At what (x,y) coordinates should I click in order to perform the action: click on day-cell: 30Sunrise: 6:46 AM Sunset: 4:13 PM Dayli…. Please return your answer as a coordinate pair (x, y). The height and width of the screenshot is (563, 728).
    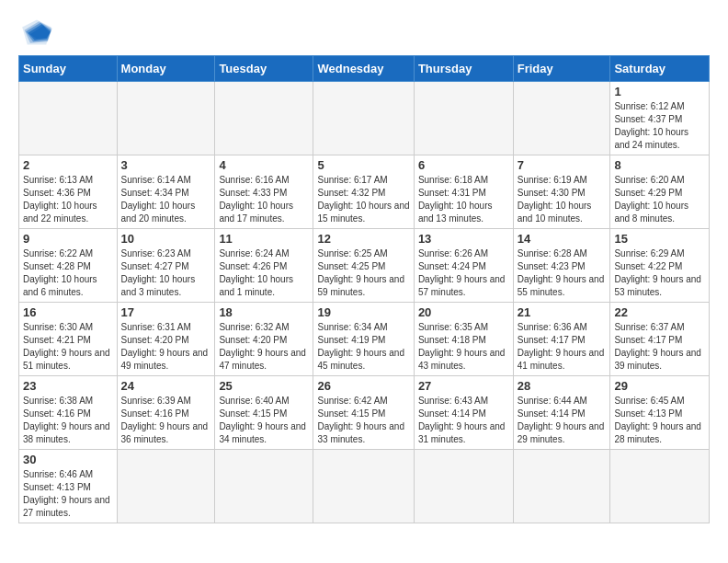
    Looking at the image, I should click on (68, 487).